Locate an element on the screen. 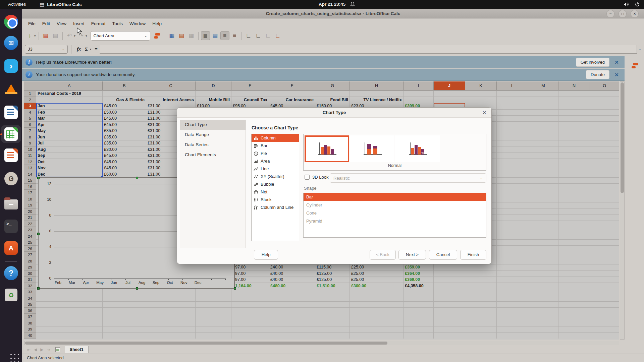  cell-B6: £45.00 is located at coordinates (124, 125).